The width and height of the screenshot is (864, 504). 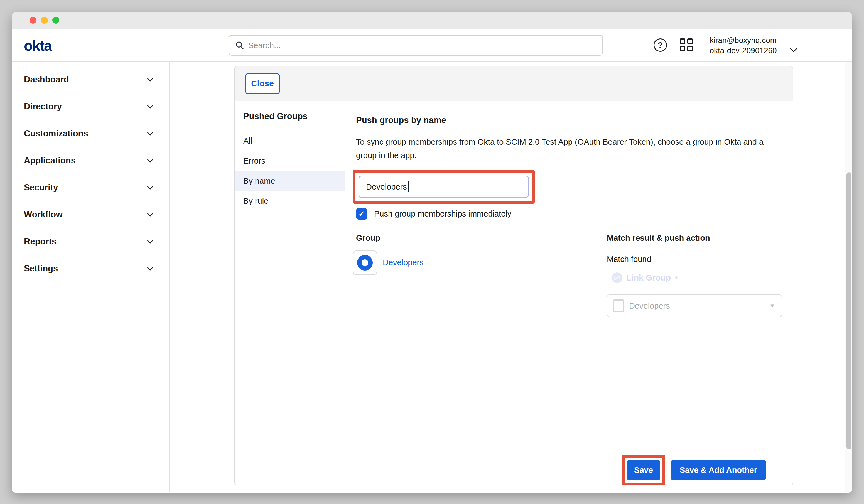 What do you see at coordinates (619, 306) in the screenshot?
I see `app-group-icon` at bounding box center [619, 306].